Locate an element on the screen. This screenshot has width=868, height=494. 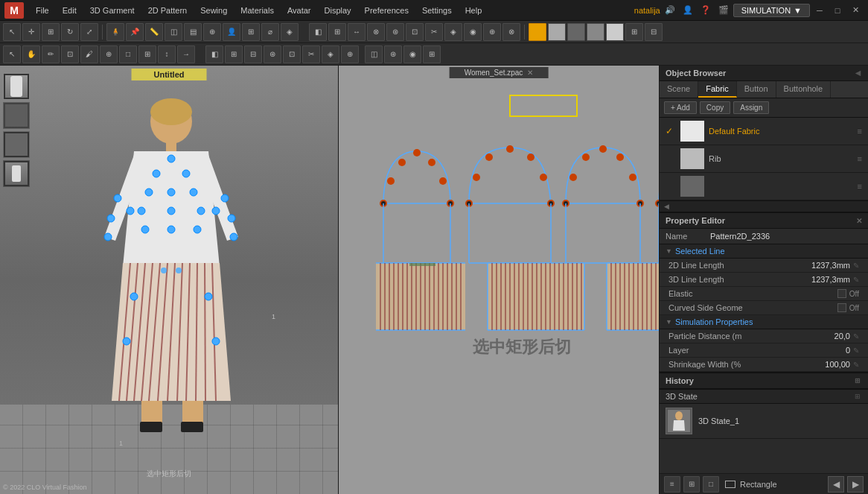
tool2-select: ↖ is located at coordinates (12, 54).